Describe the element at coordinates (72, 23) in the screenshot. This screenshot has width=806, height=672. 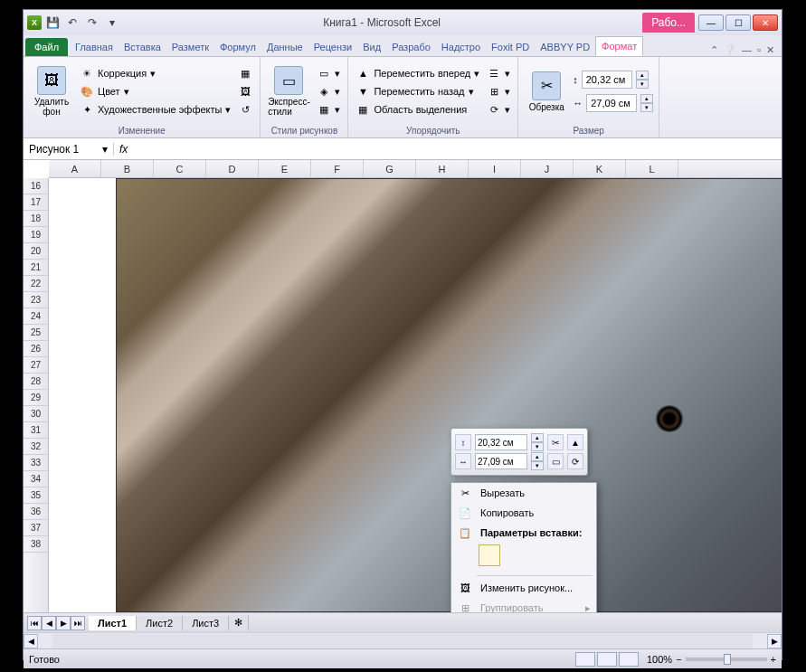
I see `undo-icon: ↶` at that location.